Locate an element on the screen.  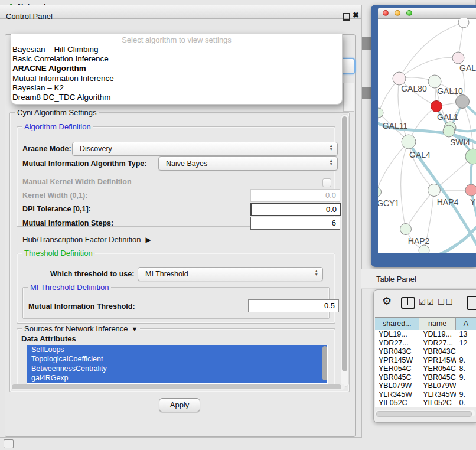
node-label: HAP2 is located at coordinates (419, 241).